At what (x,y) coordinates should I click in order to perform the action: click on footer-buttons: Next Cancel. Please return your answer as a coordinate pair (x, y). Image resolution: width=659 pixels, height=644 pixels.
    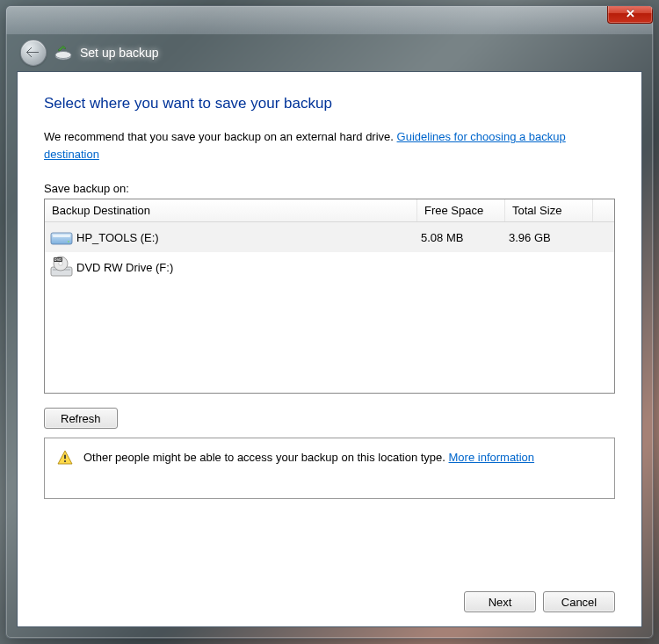
    Looking at the image, I should click on (330, 593).